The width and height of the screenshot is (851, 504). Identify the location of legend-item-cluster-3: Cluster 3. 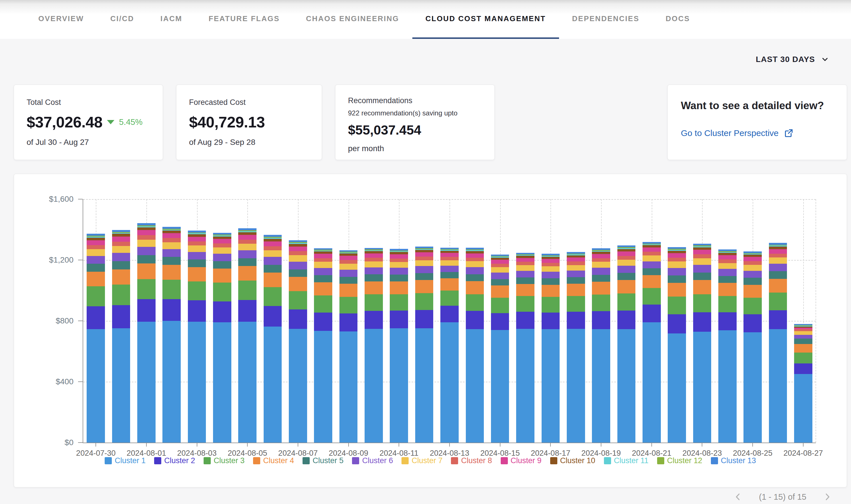
(224, 461).